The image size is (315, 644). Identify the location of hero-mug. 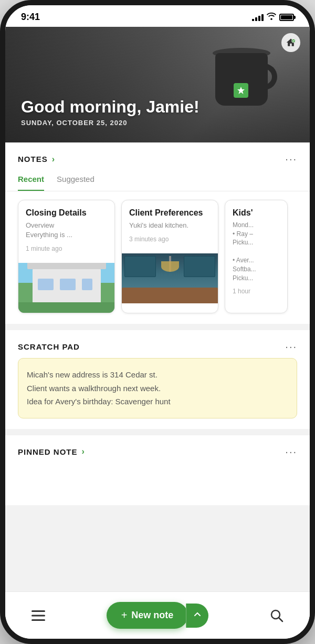
(252, 77).